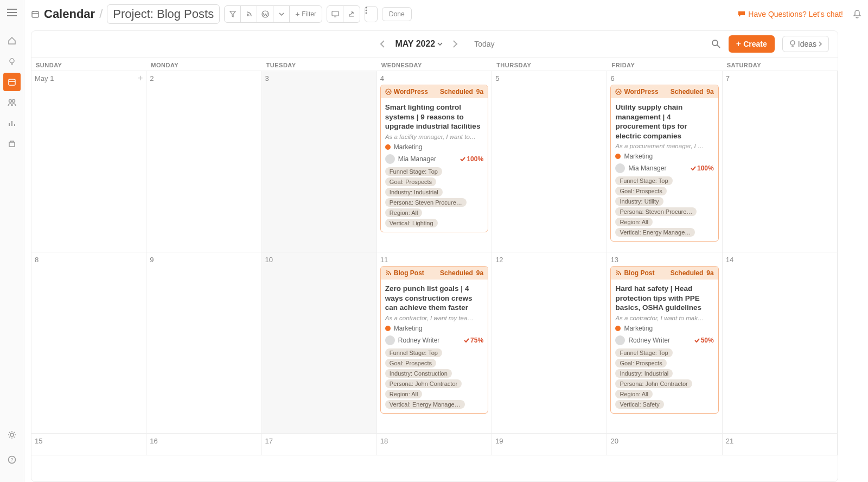 Image resolution: width=868 pixels, height=482 pixels. Describe the element at coordinates (12, 460) in the screenshot. I see `nav-help: ?` at that location.